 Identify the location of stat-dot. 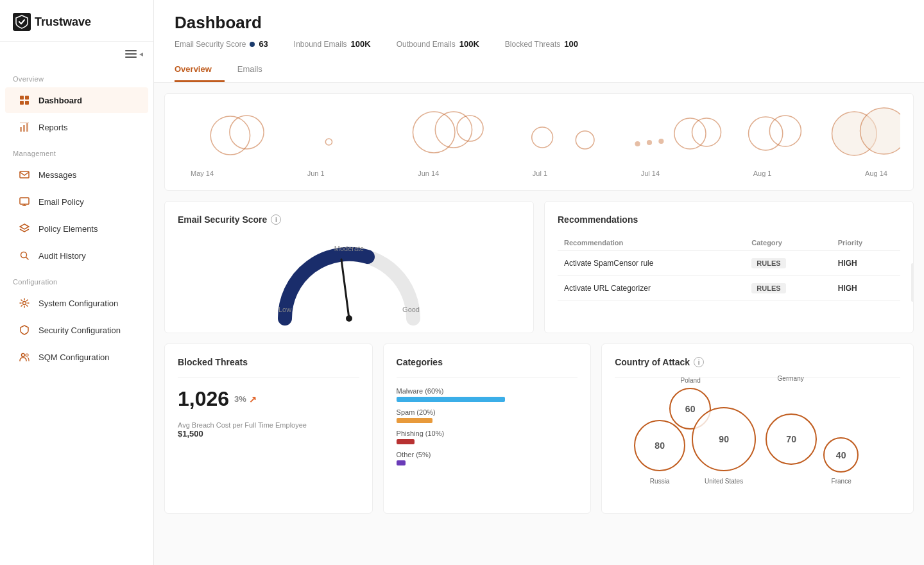
(252, 44).